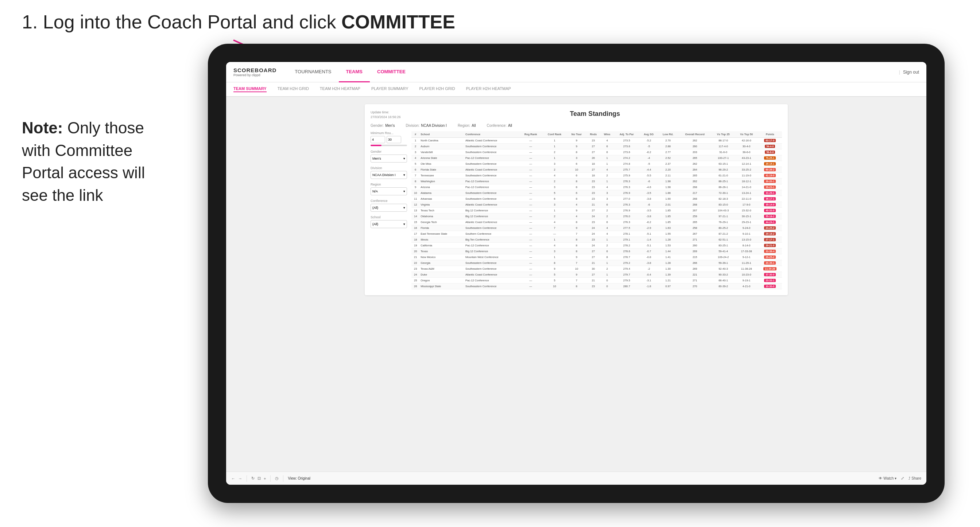 The image size is (980, 527). I want to click on table-cell-24-10: 1.21, so click(668, 281).